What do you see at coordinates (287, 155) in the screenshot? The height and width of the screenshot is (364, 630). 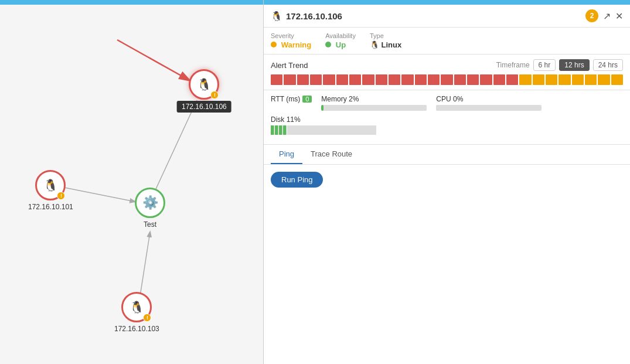 I see `tab-ping: Ping` at bounding box center [287, 155].